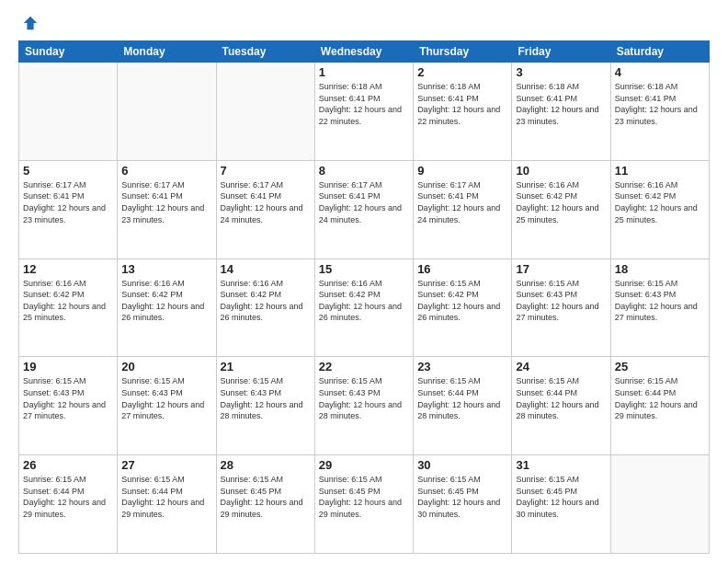 The image size is (728, 563). What do you see at coordinates (660, 112) in the screenshot?
I see `calendar-cell: 4Sunrise: 6:18 AM Sunset: 6:41 PM Daylig…` at bounding box center [660, 112].